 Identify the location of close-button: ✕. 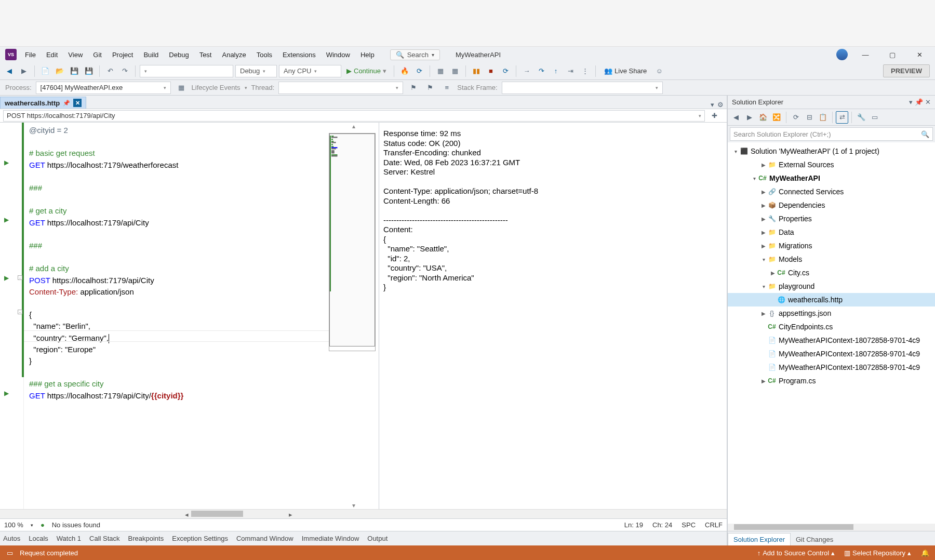
(919, 55).